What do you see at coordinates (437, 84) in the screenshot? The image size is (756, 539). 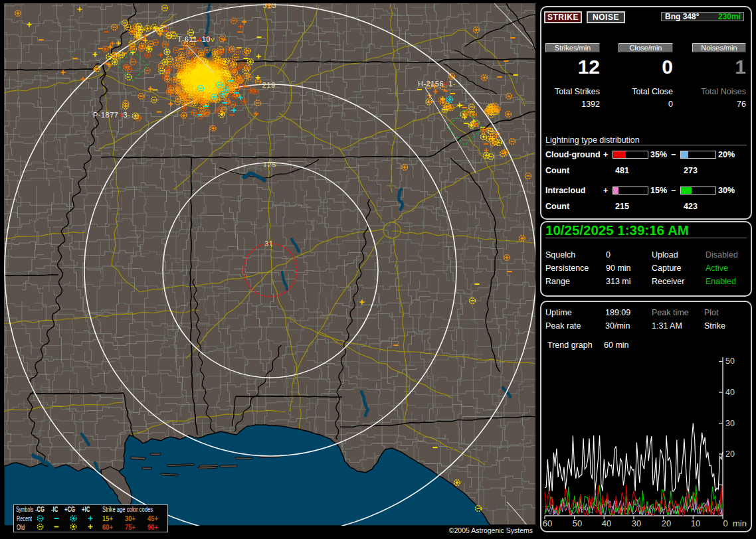 I see `svg-text: H-2156+1-` at bounding box center [437, 84].